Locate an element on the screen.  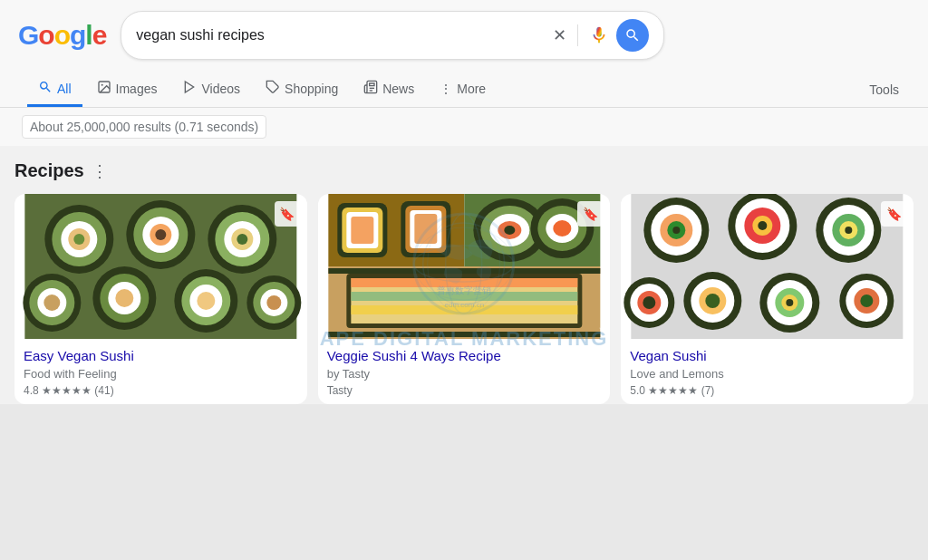
mic-icon is located at coordinates (599, 35).